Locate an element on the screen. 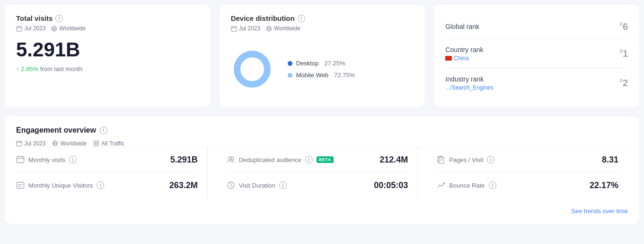 This screenshot has height=244, width=644. engagement-header: Engagement overview i is located at coordinates (322, 130).